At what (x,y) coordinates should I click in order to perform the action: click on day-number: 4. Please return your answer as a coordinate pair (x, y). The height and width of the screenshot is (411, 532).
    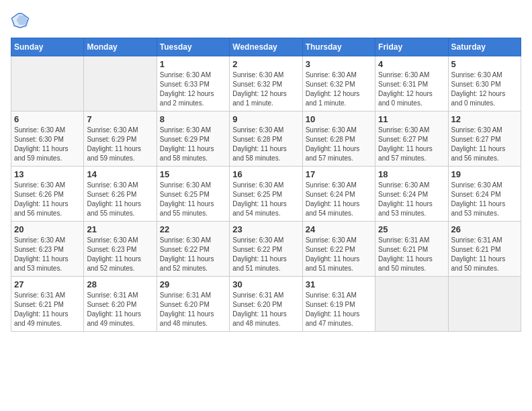
    Looking at the image, I should click on (411, 64).